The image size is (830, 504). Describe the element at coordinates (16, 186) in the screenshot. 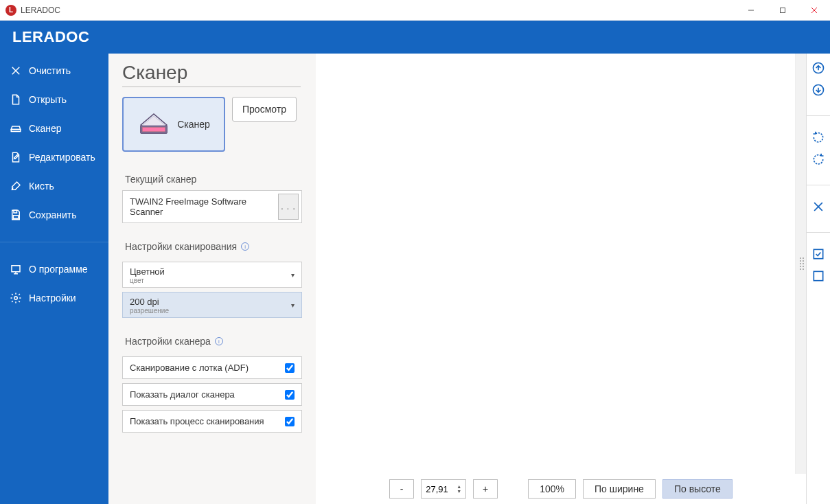

I see `brush-icon` at that location.